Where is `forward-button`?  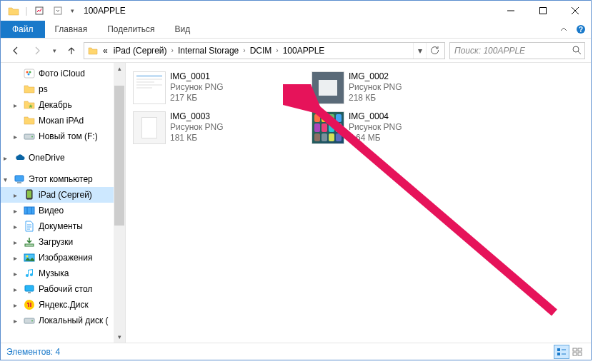
forward-button is located at coordinates (37, 51).